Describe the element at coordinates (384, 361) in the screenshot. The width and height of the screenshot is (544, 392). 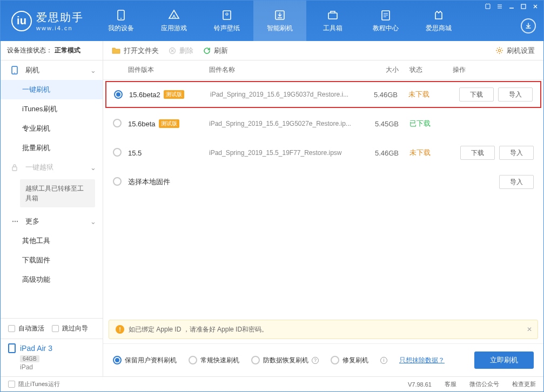
I see `info-icon: i` at that location.